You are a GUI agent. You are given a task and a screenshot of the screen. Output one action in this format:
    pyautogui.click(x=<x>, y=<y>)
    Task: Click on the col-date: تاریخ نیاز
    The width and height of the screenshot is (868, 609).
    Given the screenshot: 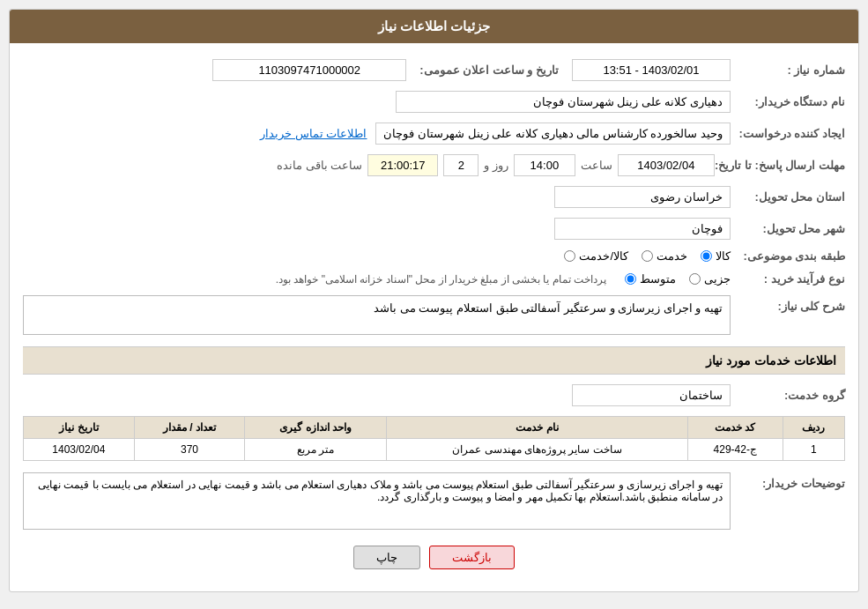 What is the action you would take?
    pyautogui.click(x=79, y=428)
    